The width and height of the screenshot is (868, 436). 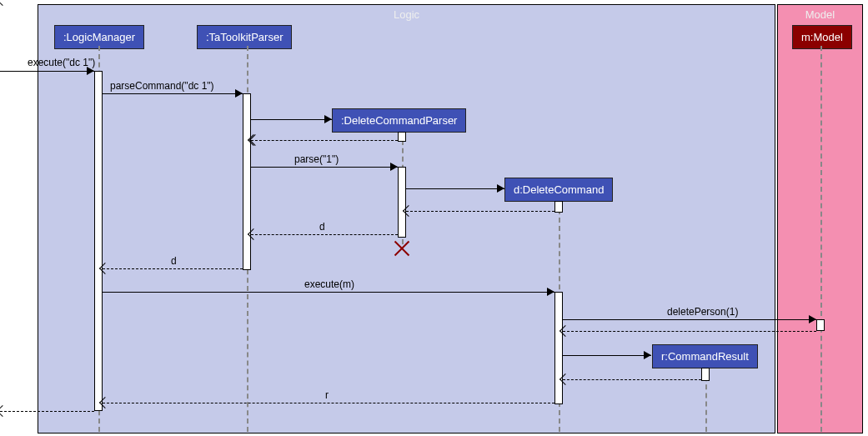 What do you see at coordinates (820, 15) in the screenshot?
I see `frame-model-title: Model` at bounding box center [820, 15].